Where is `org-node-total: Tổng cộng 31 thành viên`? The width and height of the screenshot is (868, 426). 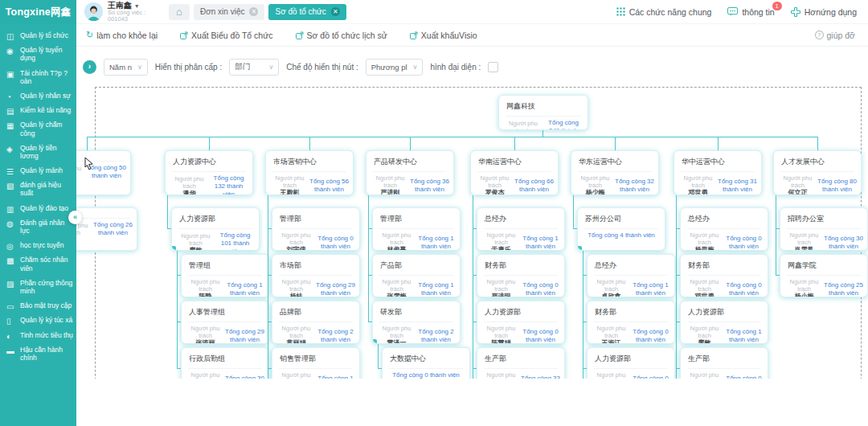
org-node-total: Tổng cộng 31 thành viên is located at coordinates (738, 186).